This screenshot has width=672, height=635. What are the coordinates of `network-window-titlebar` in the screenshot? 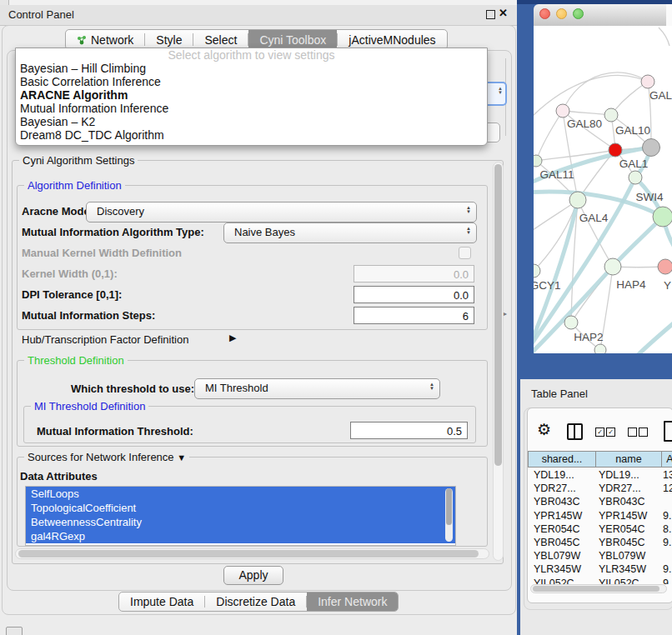 It's located at (600, 15).